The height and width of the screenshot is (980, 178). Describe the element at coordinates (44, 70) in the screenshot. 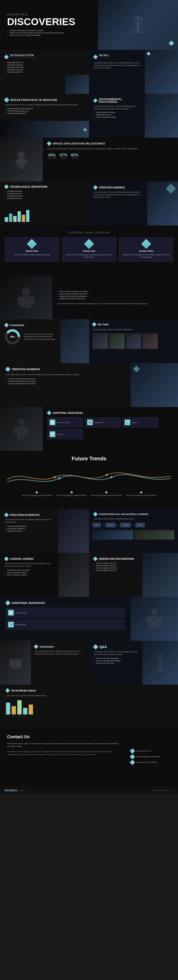

I see `intro-bullet-4: Introduction point four` at that location.